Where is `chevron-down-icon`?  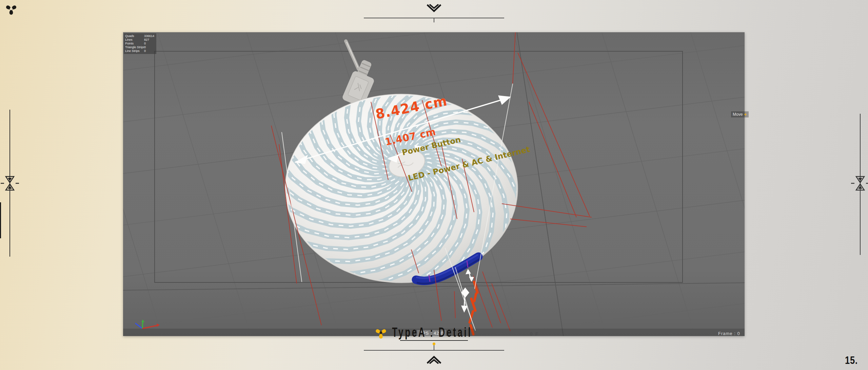 chevron-down-icon is located at coordinates (434, 9).